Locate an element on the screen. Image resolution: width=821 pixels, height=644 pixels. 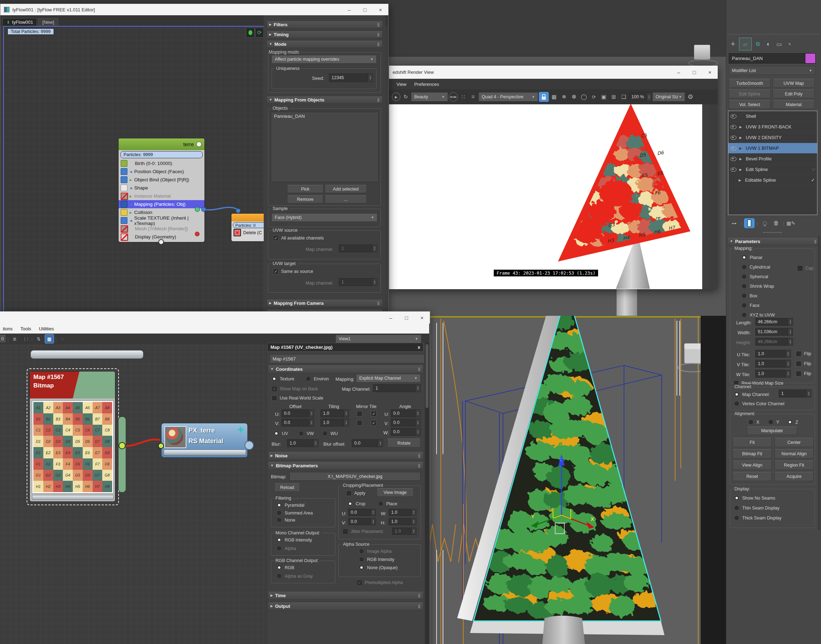
collision-wire-dot is located at coordinates (204, 210).